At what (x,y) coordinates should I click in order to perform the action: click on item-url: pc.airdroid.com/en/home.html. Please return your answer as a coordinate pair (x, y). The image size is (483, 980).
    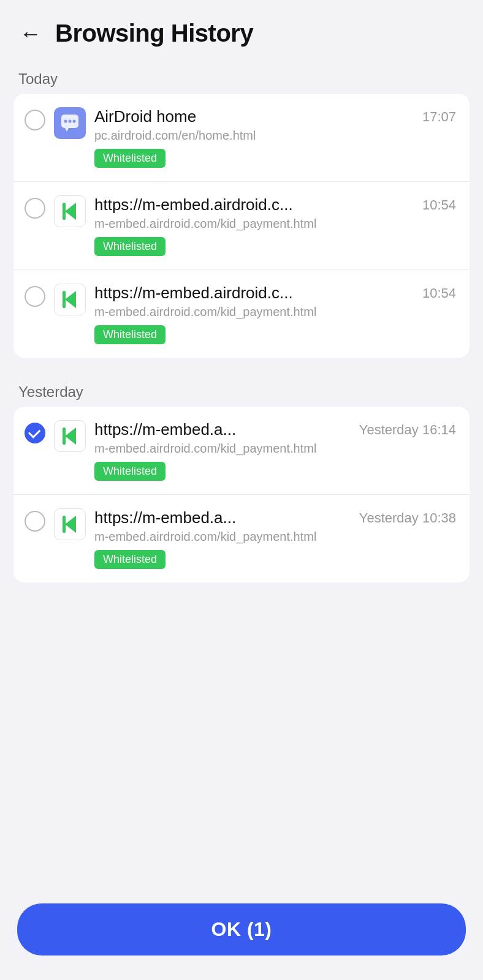
    Looking at the image, I should click on (275, 136).